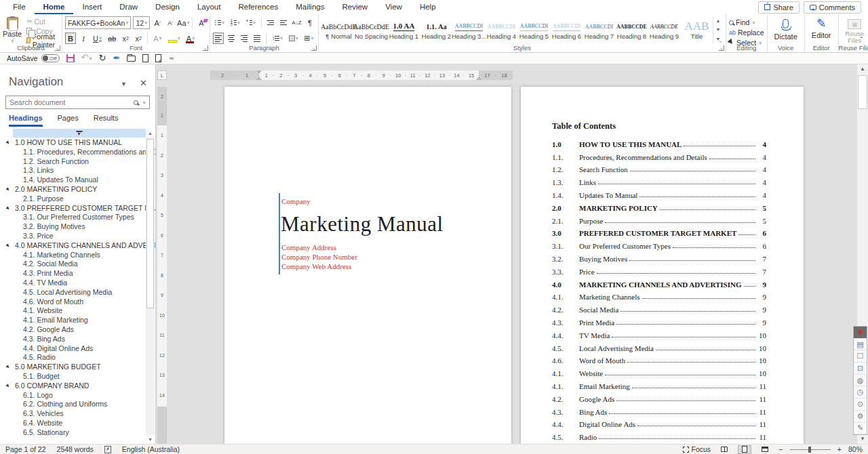 The image size is (868, 454). I want to click on toc-entry: 4.4. Digital Online Ads 11, so click(659, 423).